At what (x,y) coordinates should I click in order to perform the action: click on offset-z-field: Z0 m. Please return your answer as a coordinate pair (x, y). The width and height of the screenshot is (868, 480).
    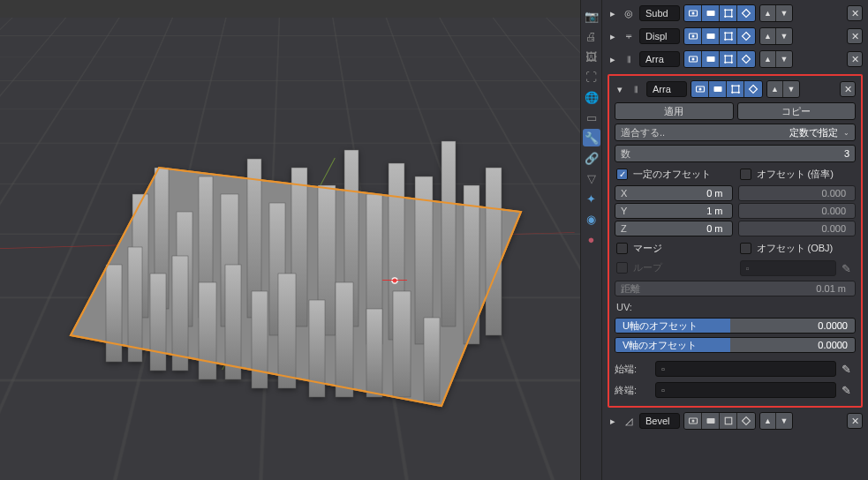
    Looking at the image, I should click on (674, 229).